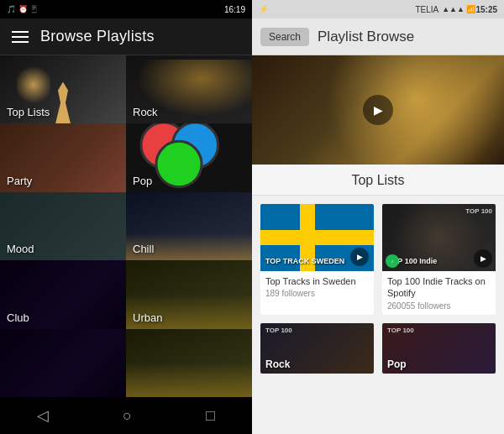  What do you see at coordinates (479, 212) in the screenshot?
I see `indie-top100-badge: TOP 100` at bounding box center [479, 212].